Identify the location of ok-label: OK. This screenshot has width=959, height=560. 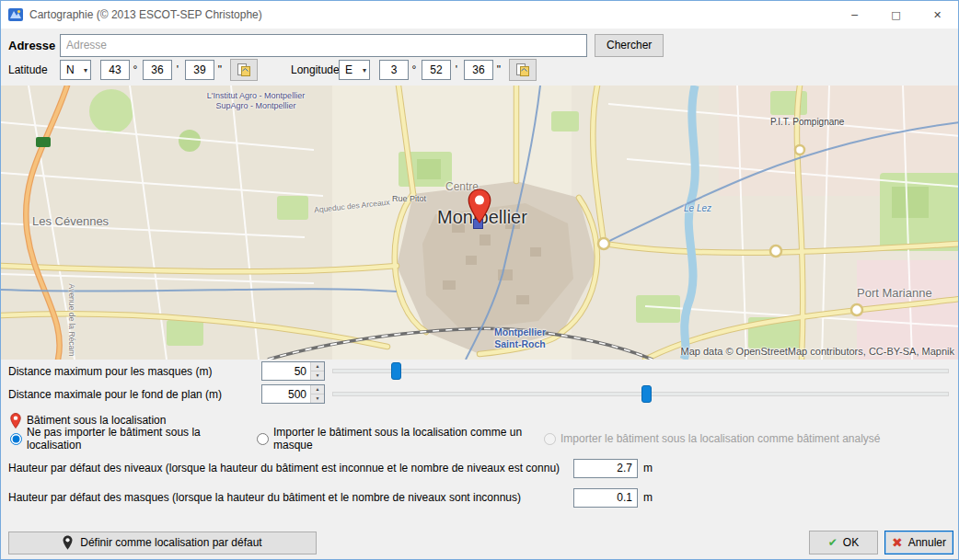
(850, 543).